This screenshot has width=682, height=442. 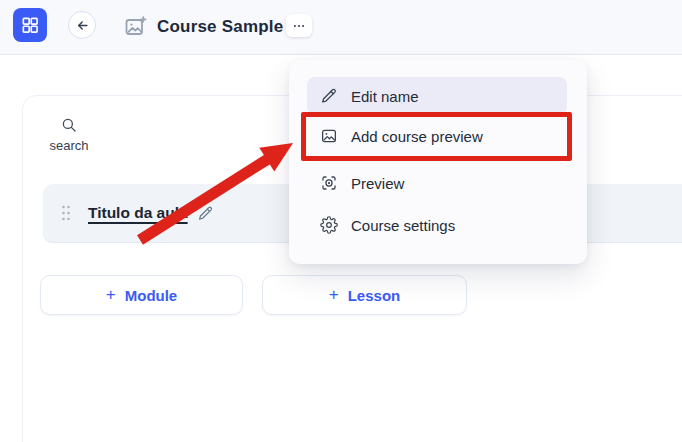 I want to click on search-label: search, so click(x=68, y=146).